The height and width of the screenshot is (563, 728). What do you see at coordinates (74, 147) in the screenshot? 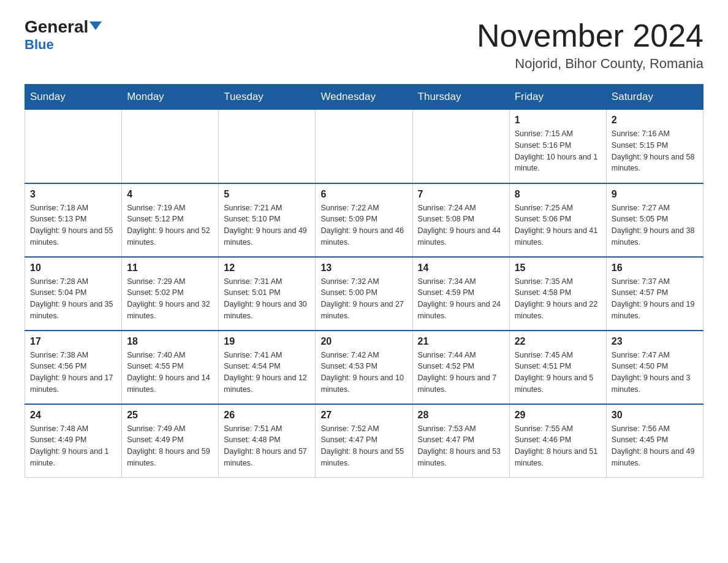
I see `day-cell-w1-d1` at bounding box center [74, 147].